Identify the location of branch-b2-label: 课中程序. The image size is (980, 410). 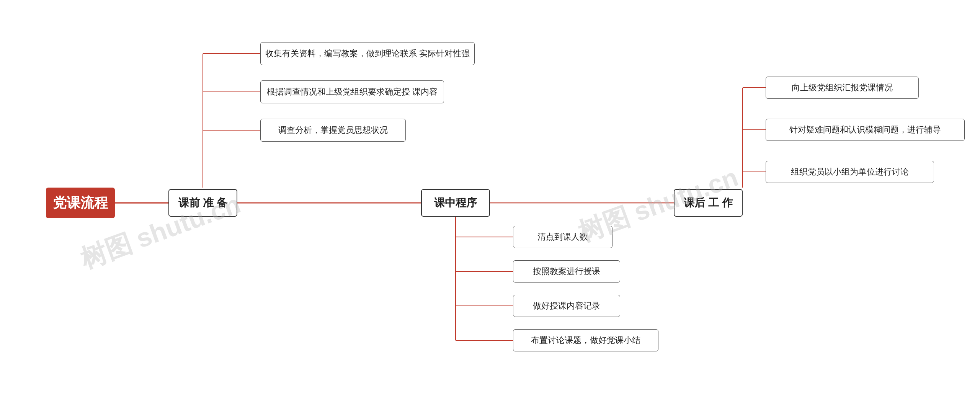
(456, 203).